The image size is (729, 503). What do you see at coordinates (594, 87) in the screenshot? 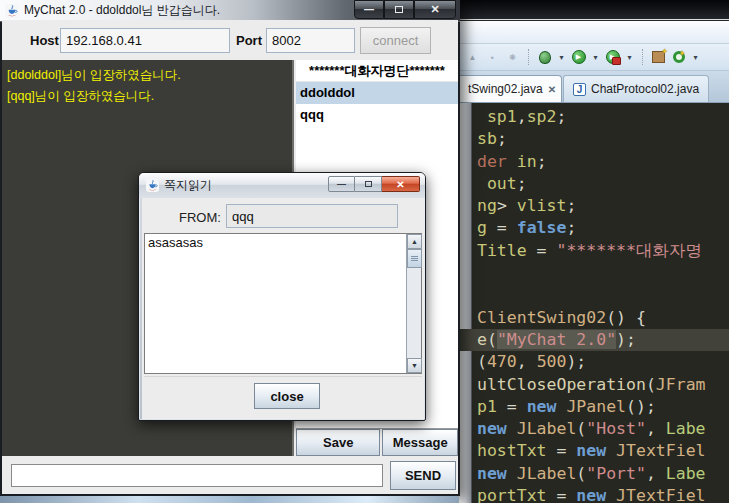
I see `eclipse-editor-tabs: tSwing02.java ✕ J ChatProtocol02.java` at bounding box center [594, 87].